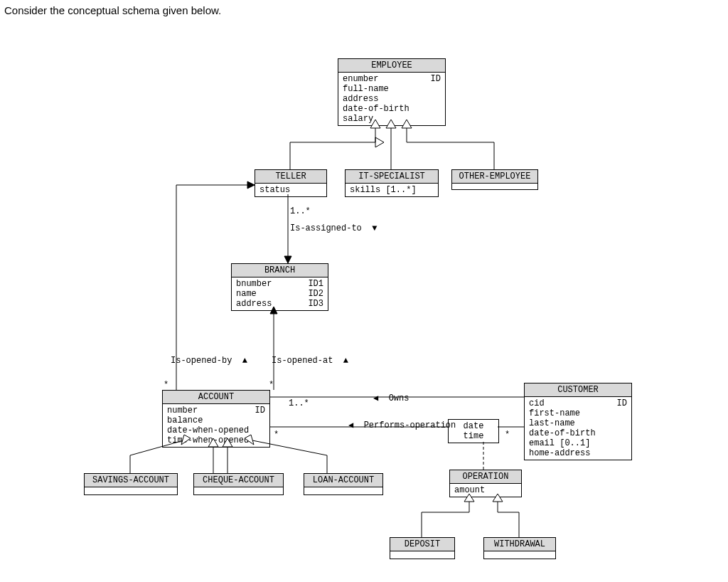 The height and width of the screenshot is (582, 728). Describe the element at coordinates (520, 548) in the screenshot. I see `class-withdrawal: WITHDRAWAL` at that location.